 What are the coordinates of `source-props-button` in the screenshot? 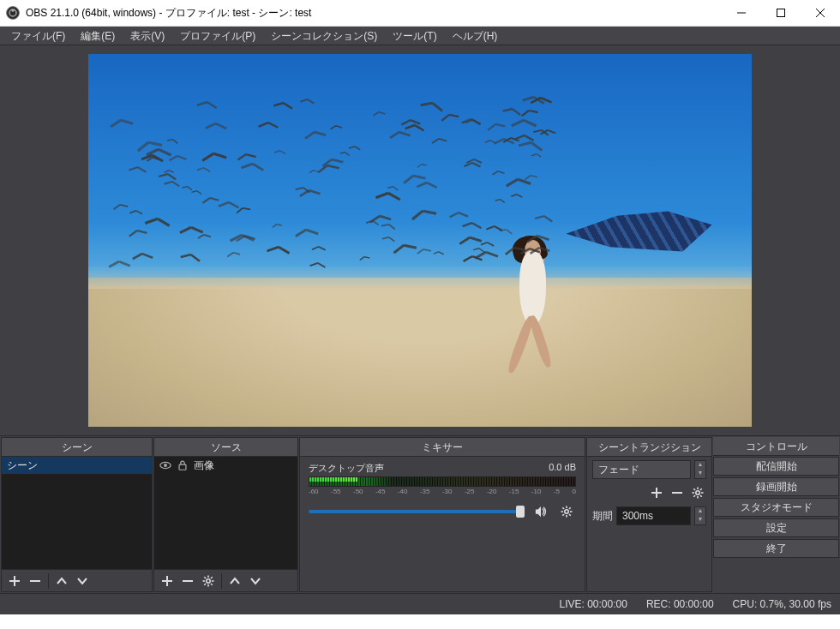 It's located at (208, 581).